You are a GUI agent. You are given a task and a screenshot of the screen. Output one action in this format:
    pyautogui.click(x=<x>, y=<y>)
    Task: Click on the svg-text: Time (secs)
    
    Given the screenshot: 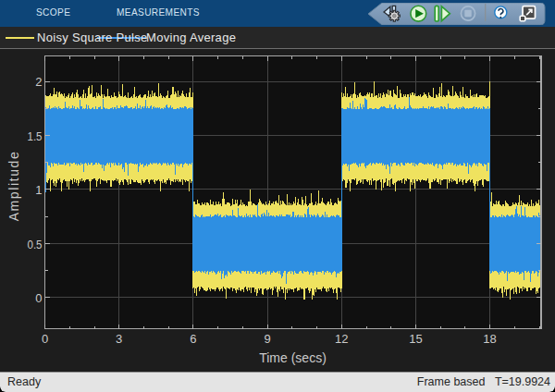 What is the action you would take?
    pyautogui.click(x=292, y=358)
    